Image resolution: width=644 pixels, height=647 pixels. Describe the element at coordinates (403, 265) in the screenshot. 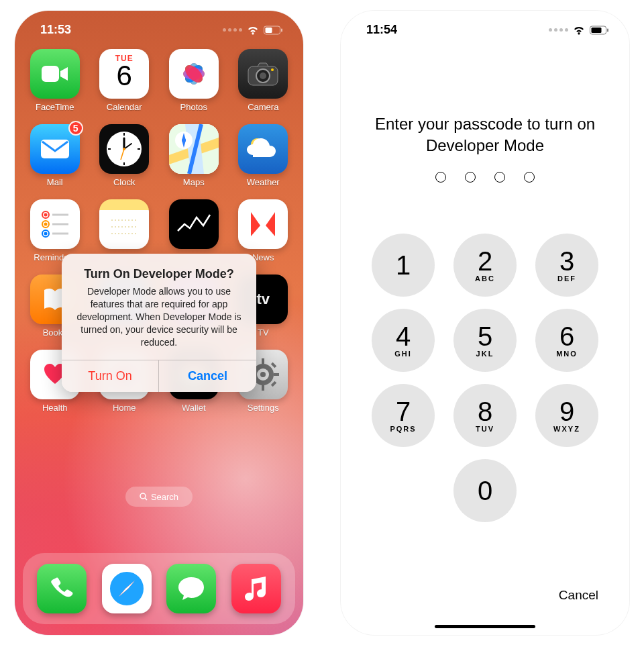

I see `keypad-digit: 1` at that location.